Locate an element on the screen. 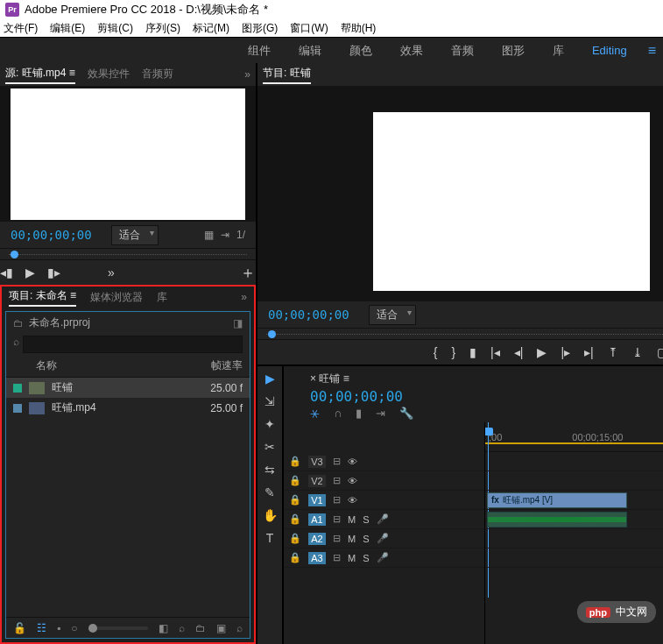 The height and width of the screenshot is (644, 663). program-zoom-dropdown: 适合 is located at coordinates (392, 315).